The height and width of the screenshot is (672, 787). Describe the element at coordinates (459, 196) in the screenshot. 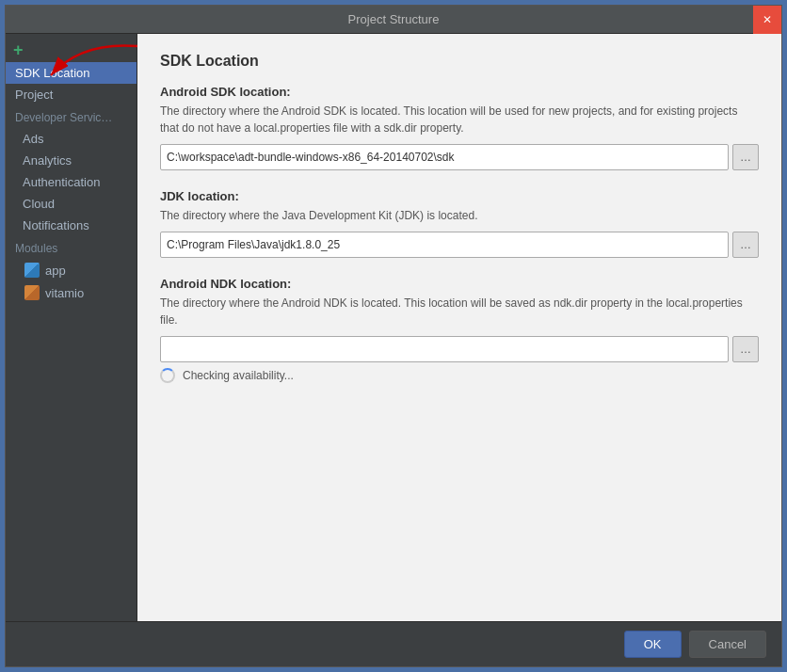

I see `jdk-label: JDK location:` at that location.